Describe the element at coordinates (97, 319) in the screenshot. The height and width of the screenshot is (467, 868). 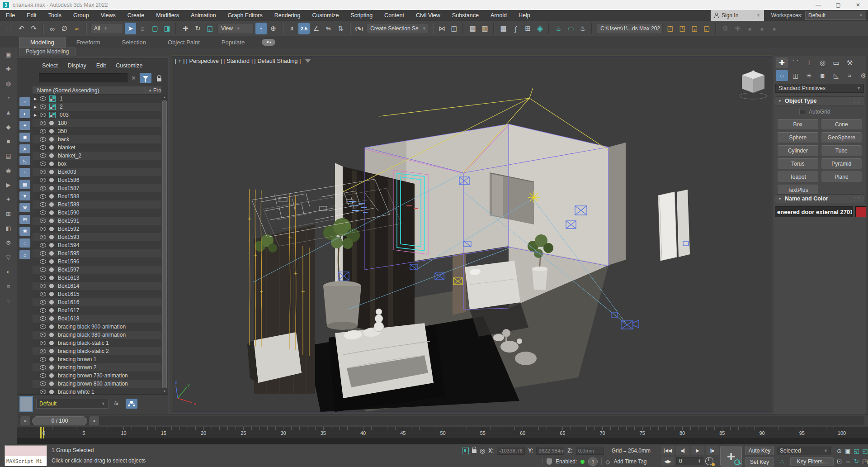
I see `list-item: Box1618` at that location.